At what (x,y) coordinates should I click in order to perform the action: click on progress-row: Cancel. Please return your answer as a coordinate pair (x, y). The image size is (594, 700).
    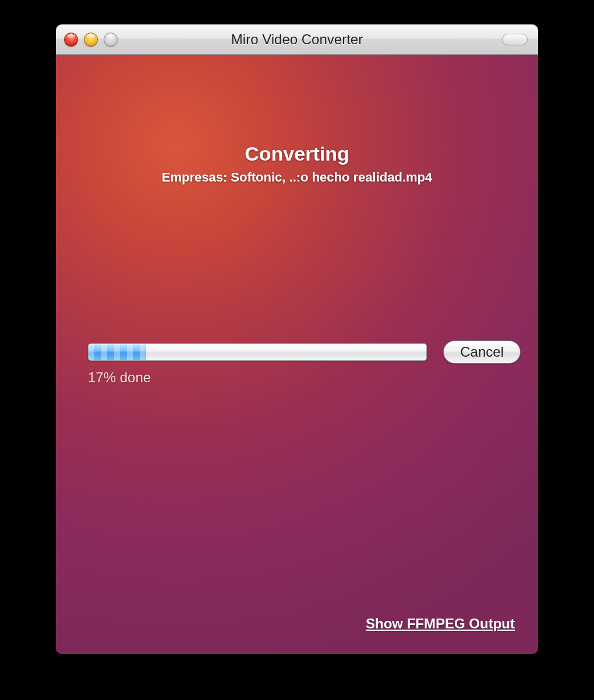
    Looking at the image, I should click on (304, 352).